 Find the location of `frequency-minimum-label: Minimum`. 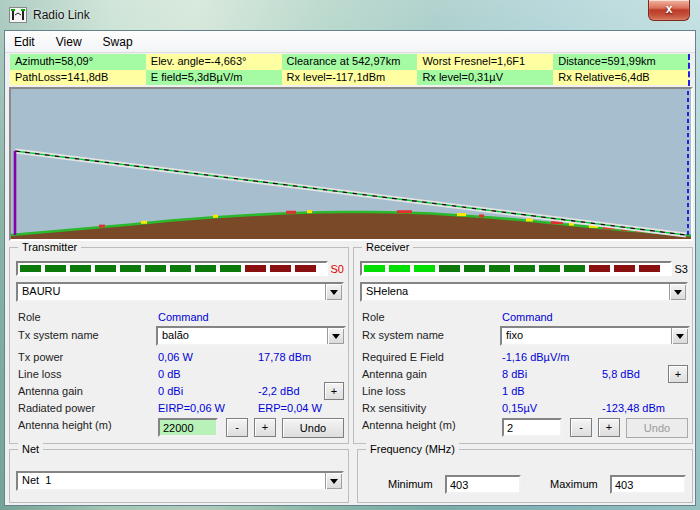

frequency-minimum-label: Minimum is located at coordinates (410, 484).